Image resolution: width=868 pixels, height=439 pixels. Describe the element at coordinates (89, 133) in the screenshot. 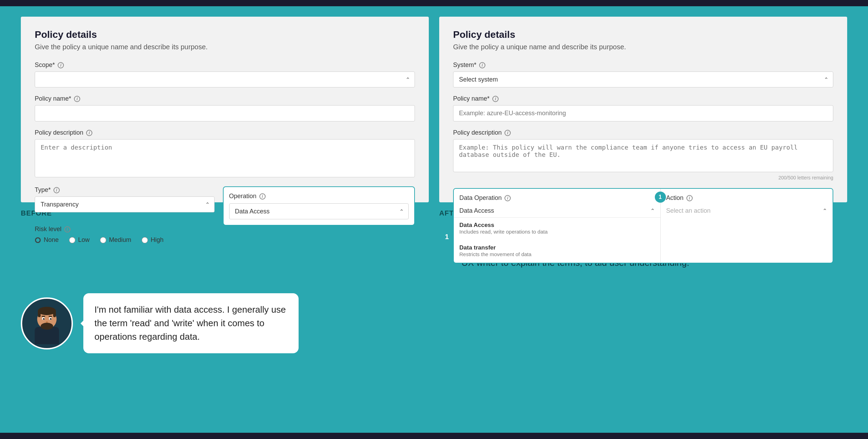

I see `policy-desc-info-icon: i` at that location.